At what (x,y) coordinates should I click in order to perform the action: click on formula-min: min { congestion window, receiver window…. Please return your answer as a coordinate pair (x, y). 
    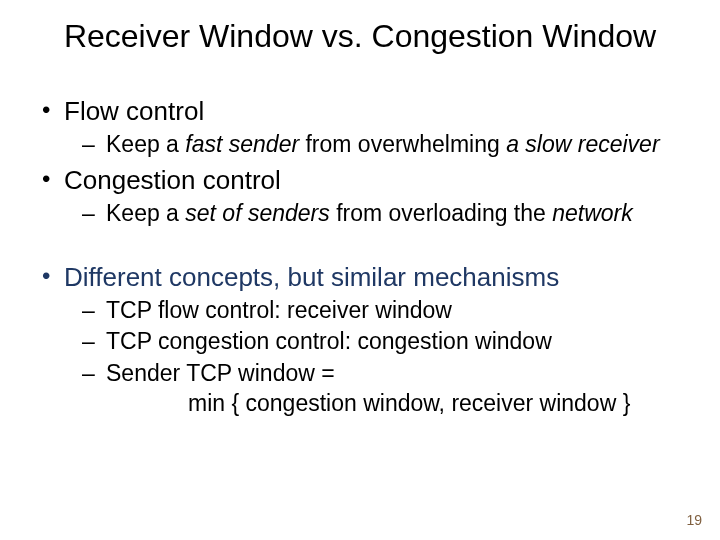
    Looking at the image, I should click on (364, 404).